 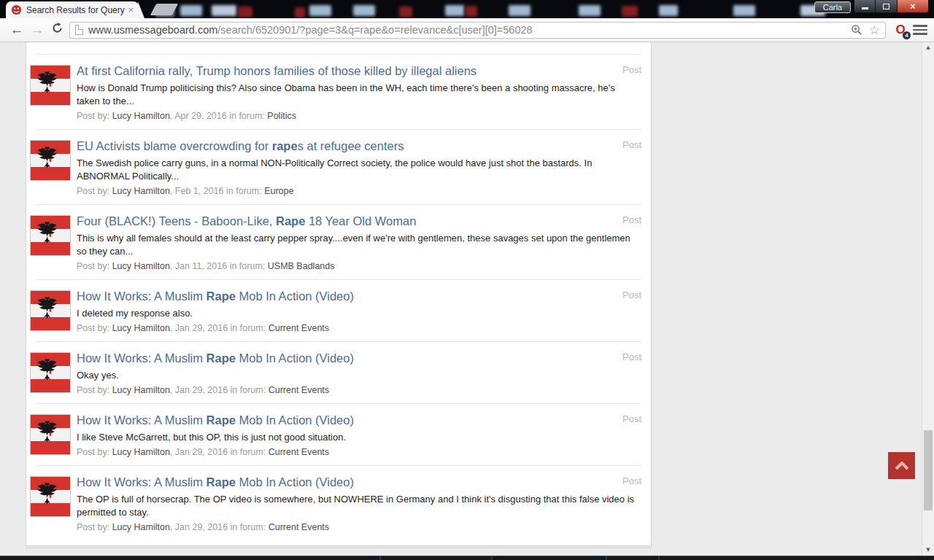 I want to click on scrollbar-thumb, so click(x=928, y=470).